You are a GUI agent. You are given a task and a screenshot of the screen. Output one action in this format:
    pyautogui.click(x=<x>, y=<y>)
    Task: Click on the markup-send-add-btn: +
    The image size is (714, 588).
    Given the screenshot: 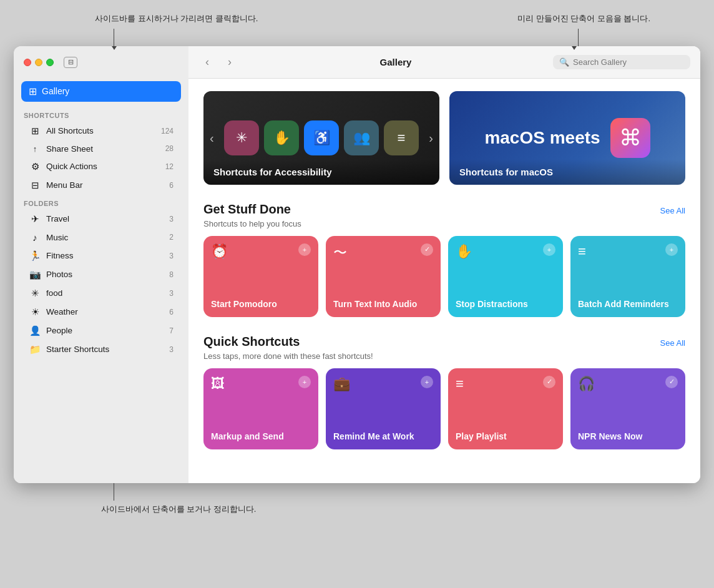 What is the action you would take?
    pyautogui.click(x=305, y=382)
    